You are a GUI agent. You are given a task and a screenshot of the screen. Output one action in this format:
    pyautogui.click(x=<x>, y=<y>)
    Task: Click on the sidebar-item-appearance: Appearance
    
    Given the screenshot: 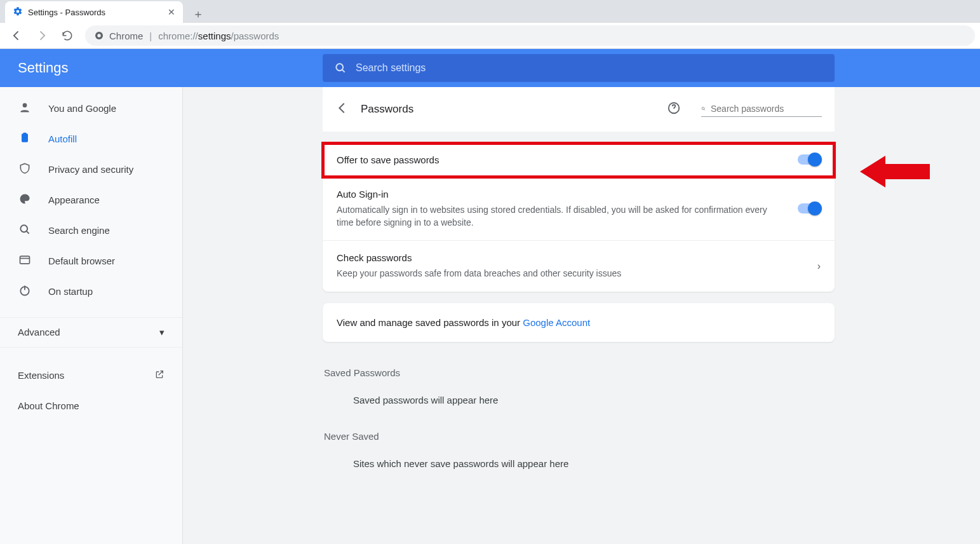 What is the action you would take?
    pyautogui.click(x=91, y=200)
    